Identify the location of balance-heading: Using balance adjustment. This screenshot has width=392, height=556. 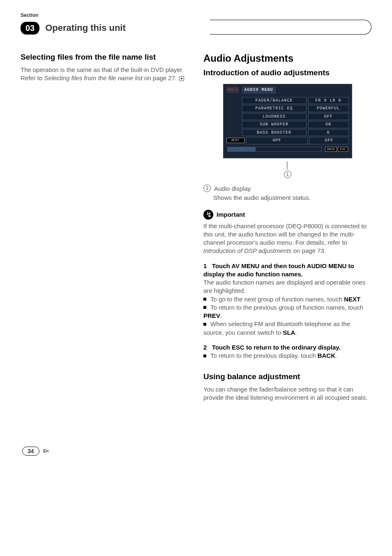
(288, 377).